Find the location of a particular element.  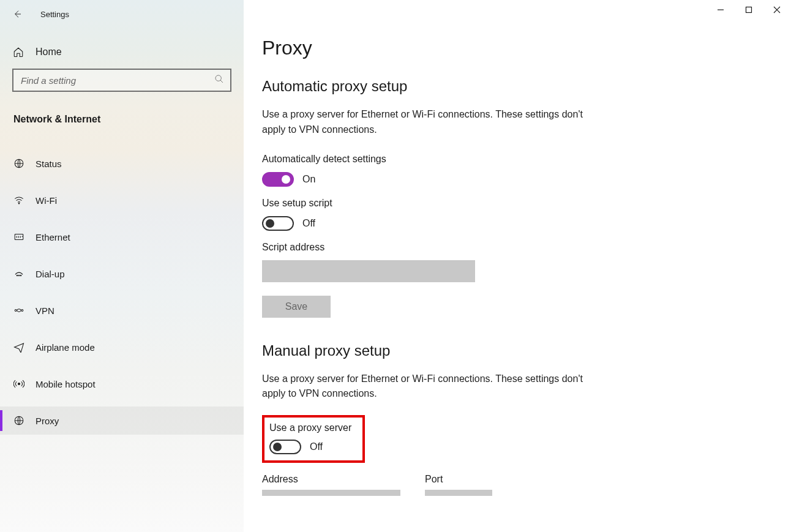

home-label: Home is located at coordinates (49, 52).